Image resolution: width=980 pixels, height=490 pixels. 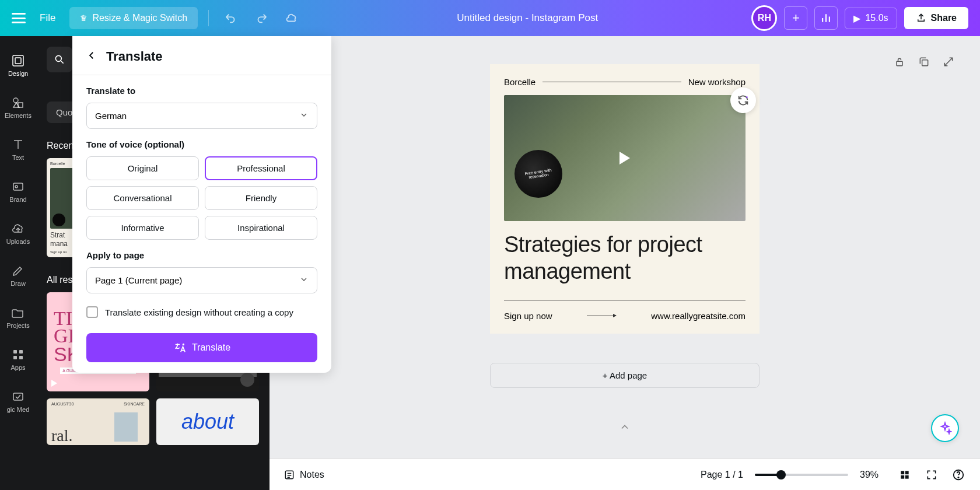 I want to click on user-avatar: RH, so click(x=764, y=18).